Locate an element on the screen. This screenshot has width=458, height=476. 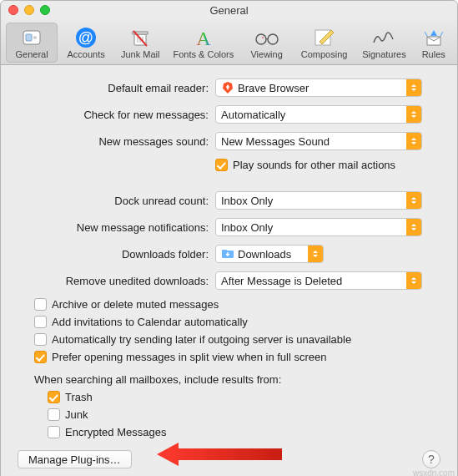
checkbox-label: Archive or delete muted messages is located at coordinates (135, 304).